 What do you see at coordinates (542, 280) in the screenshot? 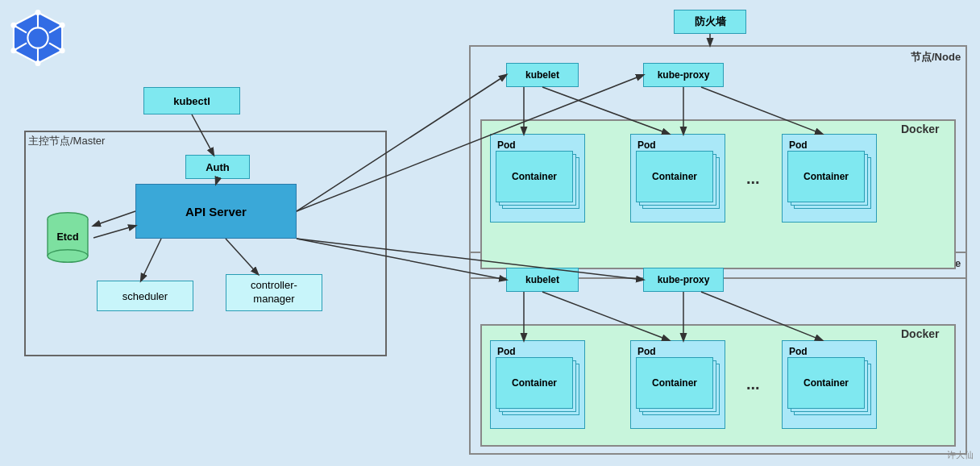
I see `kubelet-bottom: kubelet` at bounding box center [542, 280].